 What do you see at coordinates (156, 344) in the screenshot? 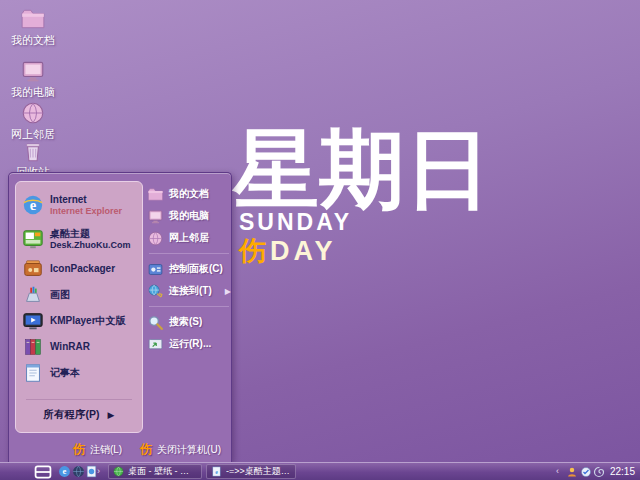
I see `run-icon` at bounding box center [156, 344].